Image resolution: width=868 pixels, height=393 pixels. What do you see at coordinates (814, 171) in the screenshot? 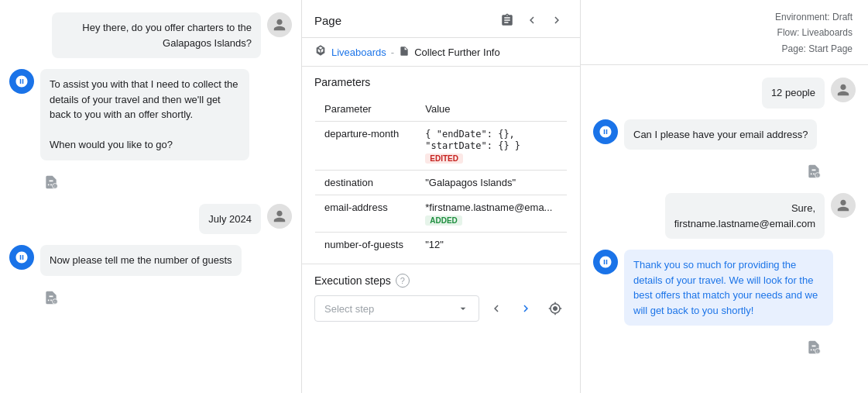
I see `doc-icon-right-bot-1: !` at bounding box center [814, 171].